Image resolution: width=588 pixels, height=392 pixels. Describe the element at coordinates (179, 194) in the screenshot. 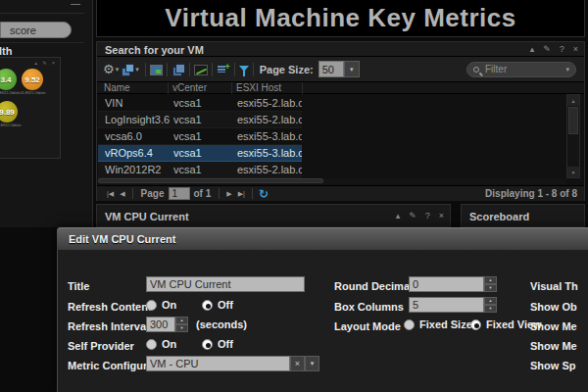

I see `page-number-input` at that location.